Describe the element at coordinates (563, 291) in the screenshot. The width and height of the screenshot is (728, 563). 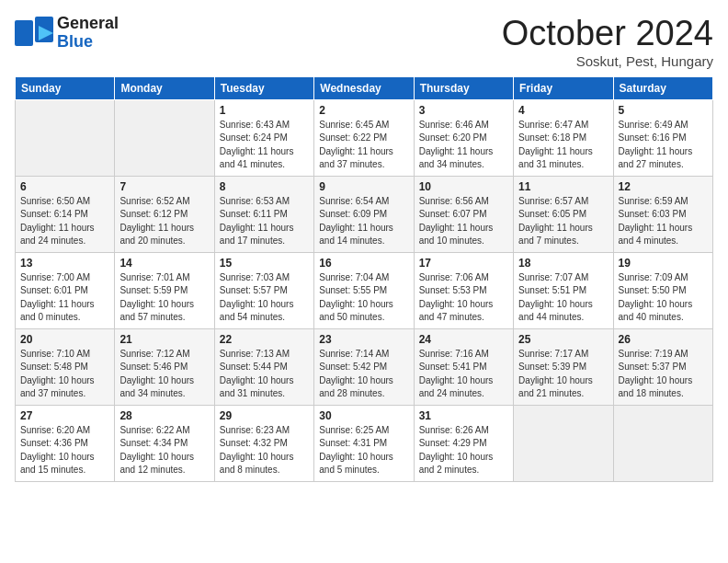
I see `calendar-day: 18Sunrise: 7:07 AMSunset: 5:51 PMDayligh…` at that location.